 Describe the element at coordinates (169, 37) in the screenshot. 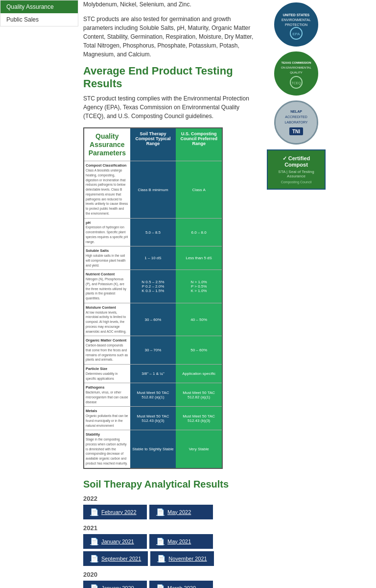

I see `intro-text-2: STC products are also tested for germina…` at that location.